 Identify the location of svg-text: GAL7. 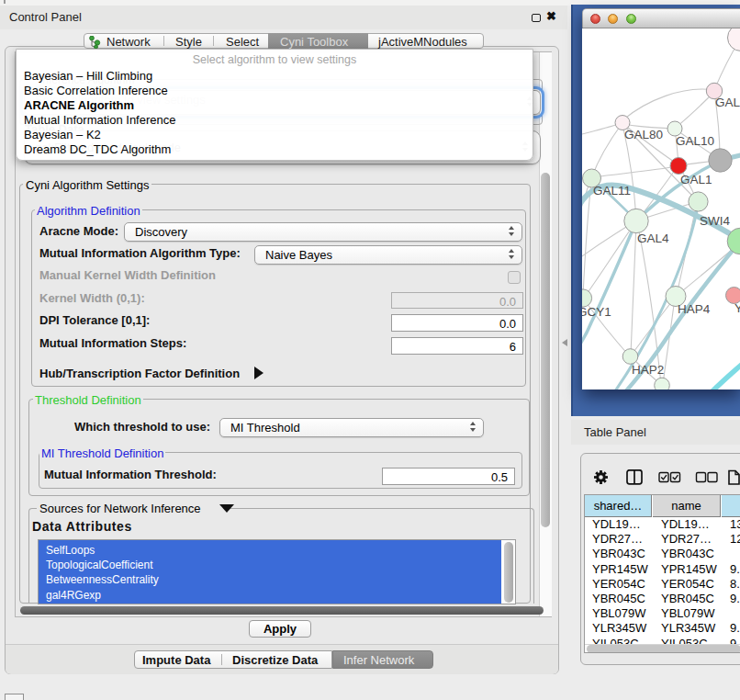
(727, 103).